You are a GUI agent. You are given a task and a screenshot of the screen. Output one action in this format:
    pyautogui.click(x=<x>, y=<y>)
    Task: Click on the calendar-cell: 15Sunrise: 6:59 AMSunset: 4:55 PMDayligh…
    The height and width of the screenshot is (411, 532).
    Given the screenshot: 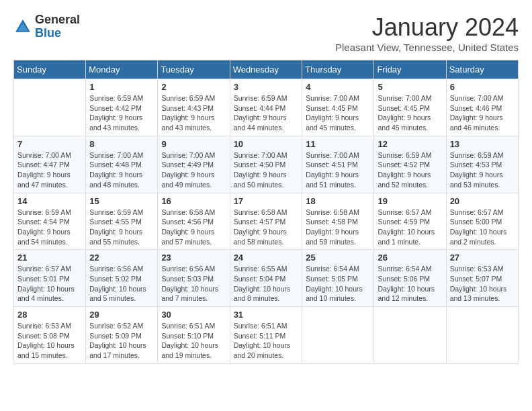 What is the action you would take?
    pyautogui.click(x=122, y=222)
    